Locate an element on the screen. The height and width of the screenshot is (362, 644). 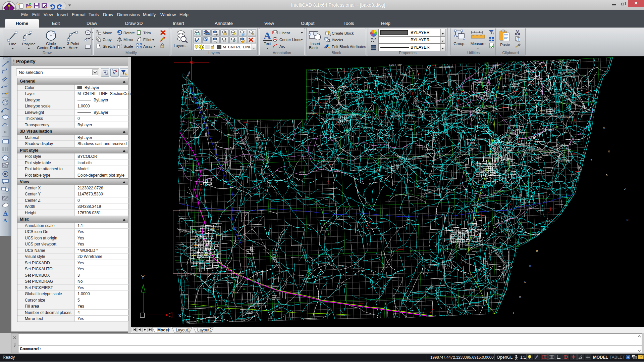
svg-text: X is located at coordinates (180, 316).